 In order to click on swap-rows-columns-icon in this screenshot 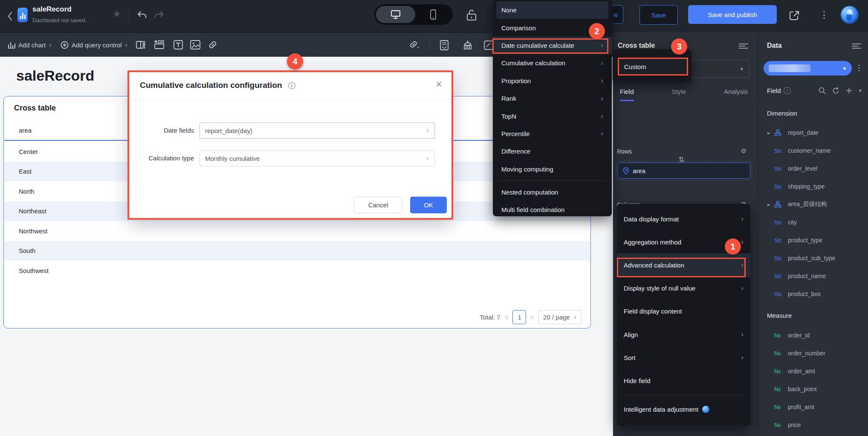, I will do `click(681, 160)`.